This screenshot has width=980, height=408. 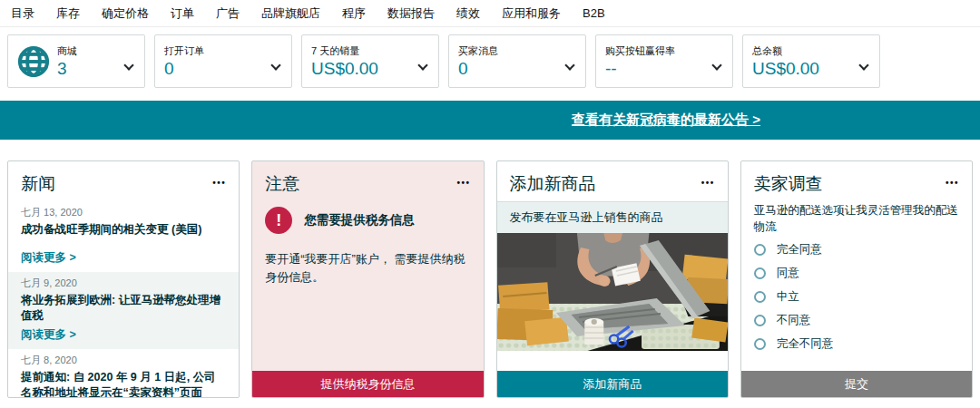 What do you see at coordinates (68, 14) in the screenshot?
I see `nav-item-inventory: 库存` at bounding box center [68, 14].